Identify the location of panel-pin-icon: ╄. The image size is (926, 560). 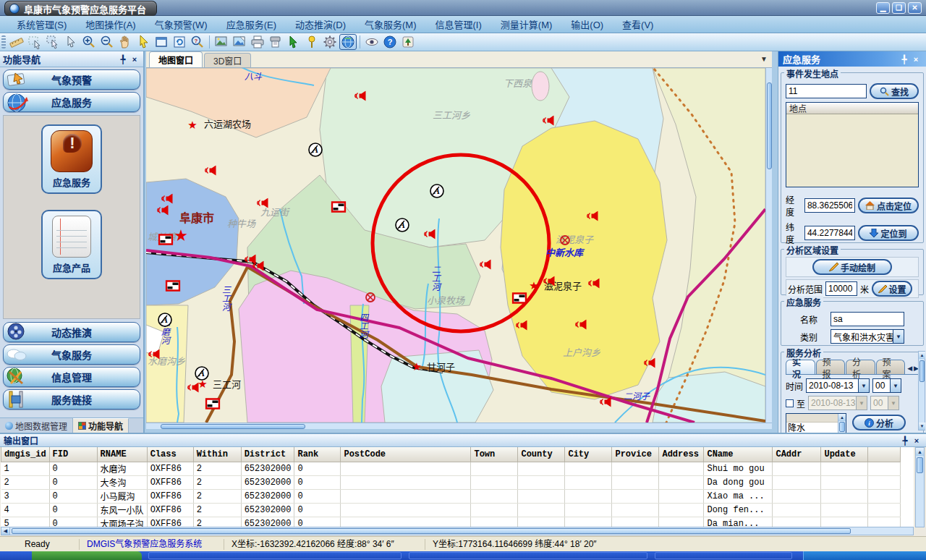
(904, 59).